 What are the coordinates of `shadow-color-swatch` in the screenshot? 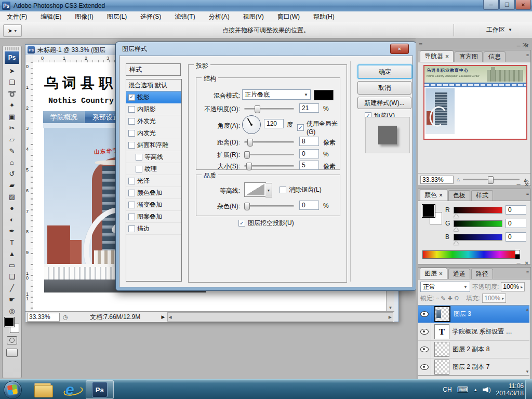 It's located at (324, 95).